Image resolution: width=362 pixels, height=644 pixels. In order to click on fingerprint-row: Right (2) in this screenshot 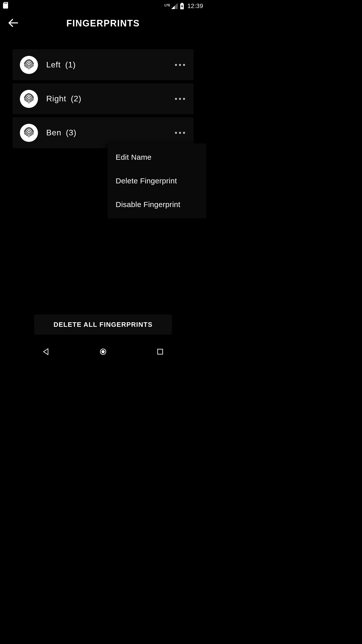, I will do `click(103, 99)`.